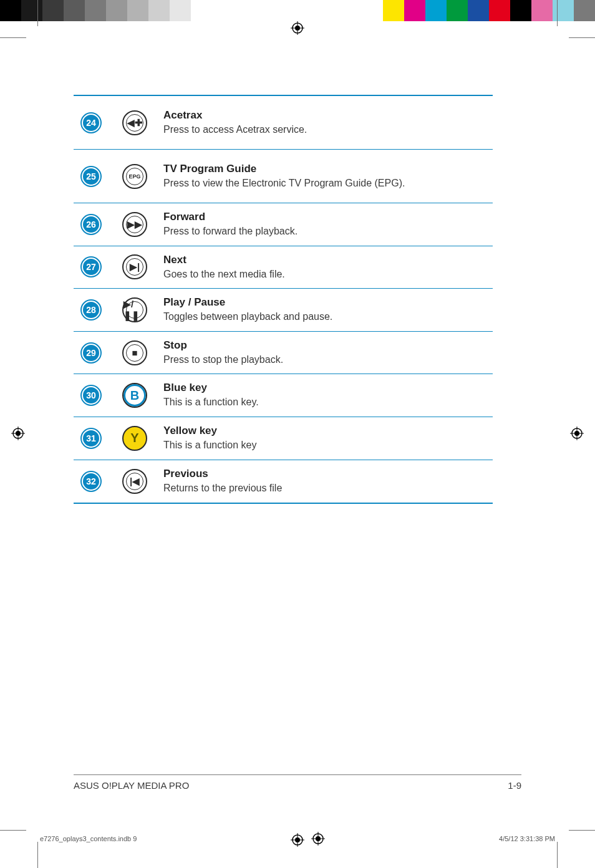  I want to click on row-text-cell: ForwardPress to forward the playback., so click(327, 224).